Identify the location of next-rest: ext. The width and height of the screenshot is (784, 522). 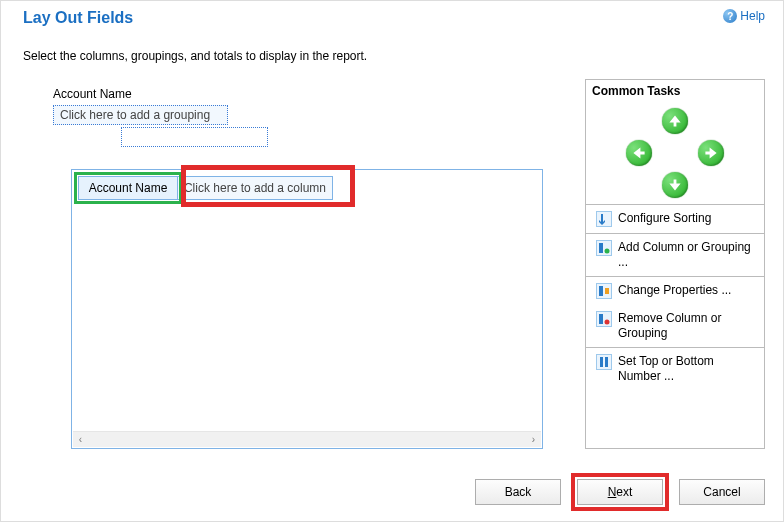
(624, 492).